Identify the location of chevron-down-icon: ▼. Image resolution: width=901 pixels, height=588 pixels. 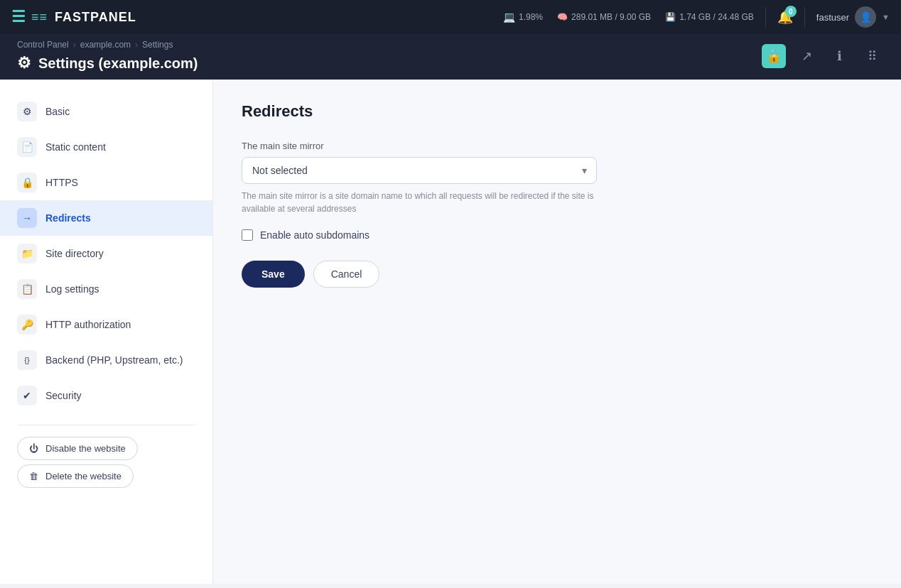
(885, 17).